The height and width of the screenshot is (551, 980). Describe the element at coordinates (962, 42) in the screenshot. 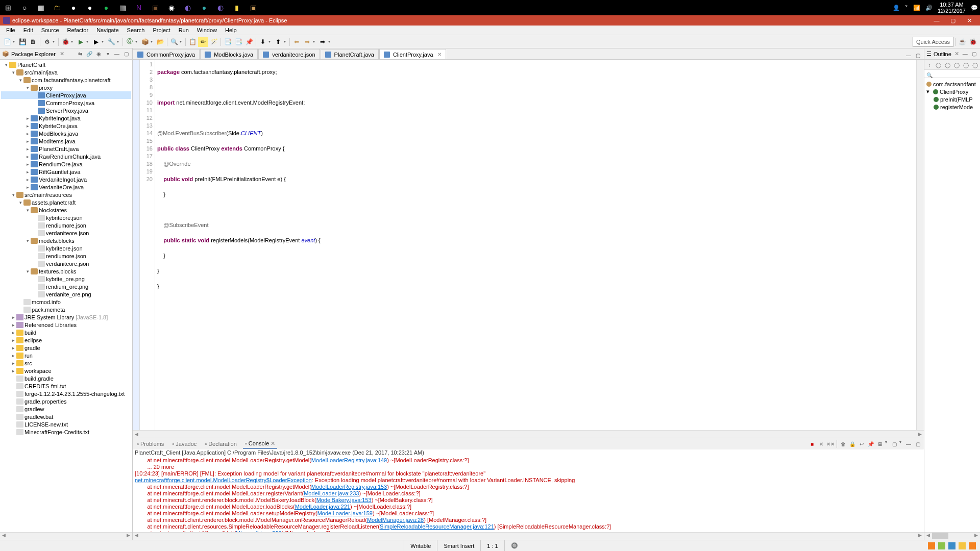

I see `perspective-java-icon: ☕` at that location.